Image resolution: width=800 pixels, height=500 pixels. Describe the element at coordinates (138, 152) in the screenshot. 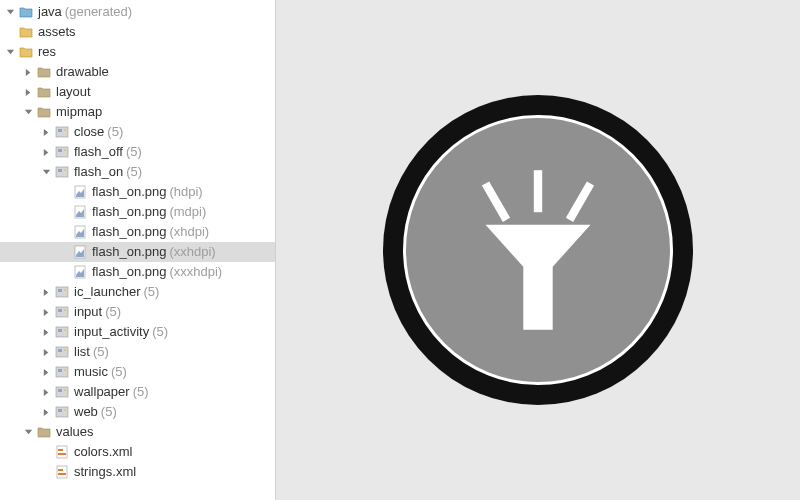

I see `tree-row: flash_off(5)` at that location.